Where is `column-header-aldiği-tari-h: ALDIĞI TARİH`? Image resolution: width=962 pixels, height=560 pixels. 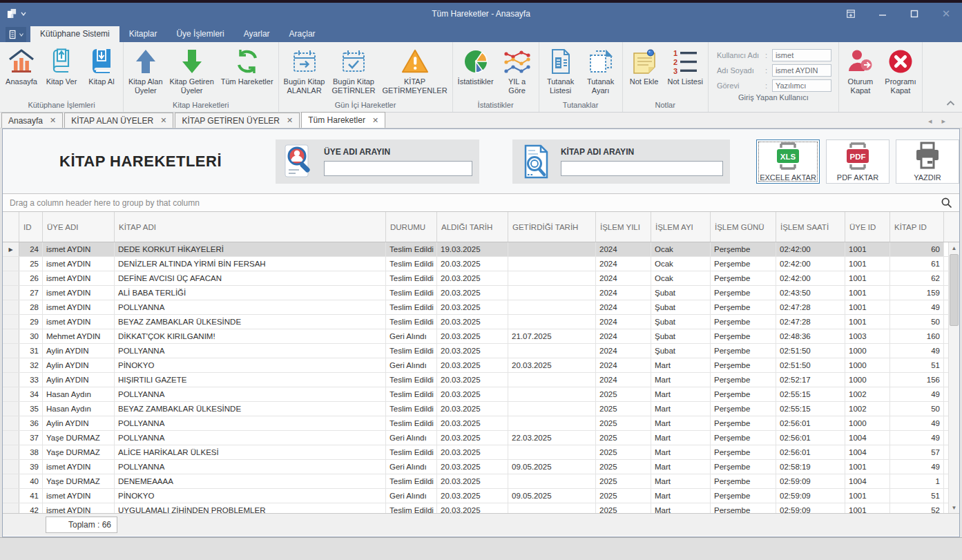
column-header-aldiği-tari-h: ALDIĞI TARİH is located at coordinates (472, 226).